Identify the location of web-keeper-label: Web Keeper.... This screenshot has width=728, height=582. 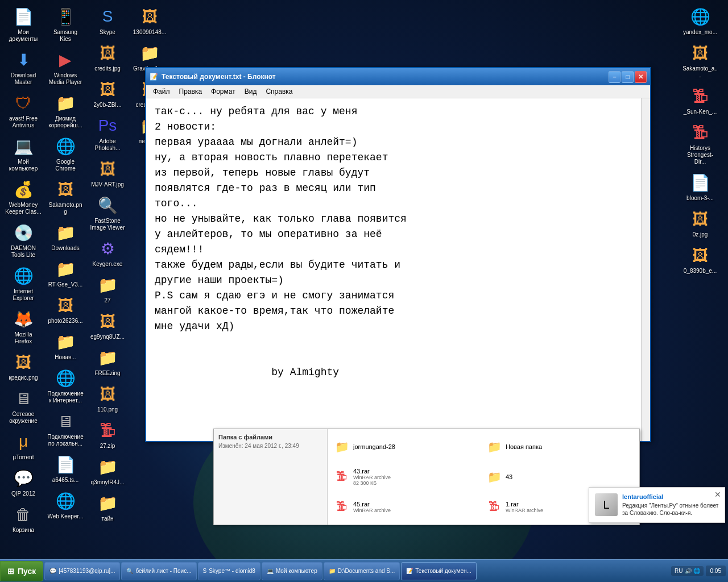
(65, 517).